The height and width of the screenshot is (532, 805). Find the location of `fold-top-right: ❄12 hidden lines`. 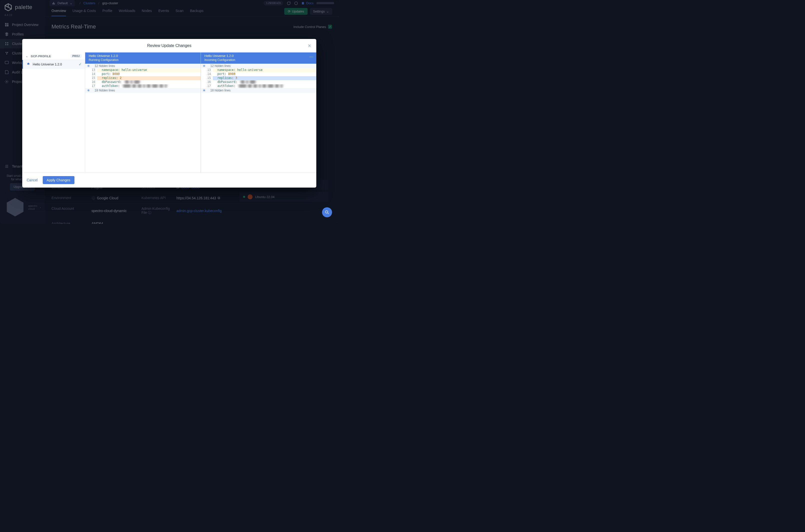

fold-top-right: ❄12 hidden lines is located at coordinates (259, 66).